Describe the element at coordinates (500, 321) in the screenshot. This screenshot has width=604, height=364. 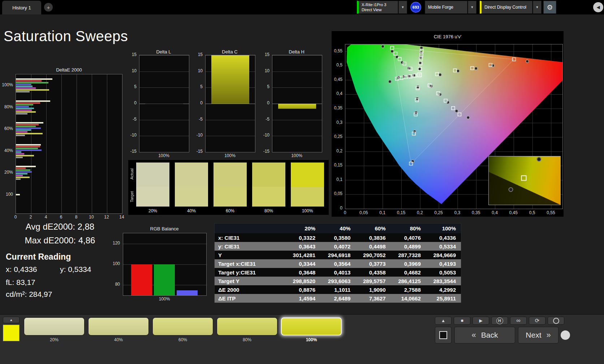
I see `history-mode-button: H` at that location.